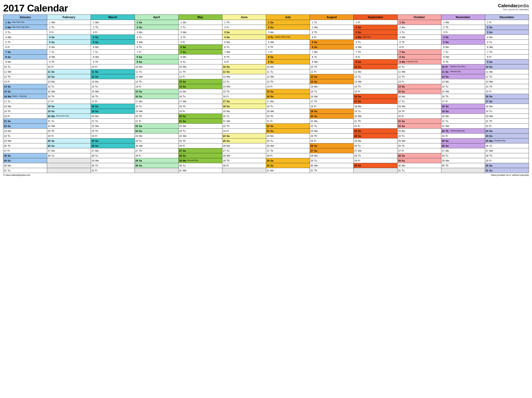 This screenshot has height=398, width=532. Describe the element at coordinates (288, 116) in the screenshot. I see `day-cell: 20Th` at that location.